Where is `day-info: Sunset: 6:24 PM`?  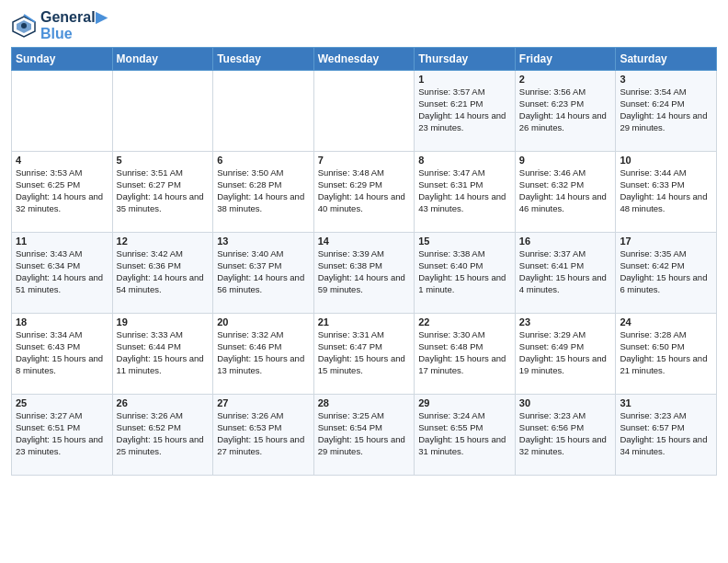 day-info: Sunset: 6:24 PM is located at coordinates (665, 105).